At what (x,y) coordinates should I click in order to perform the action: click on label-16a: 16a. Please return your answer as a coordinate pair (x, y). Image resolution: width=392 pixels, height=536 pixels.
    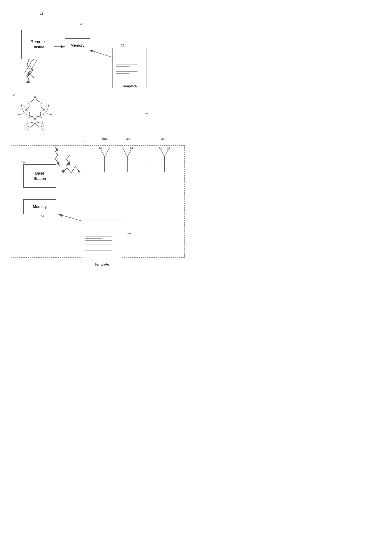
    Looking at the image, I should click on (104, 139).